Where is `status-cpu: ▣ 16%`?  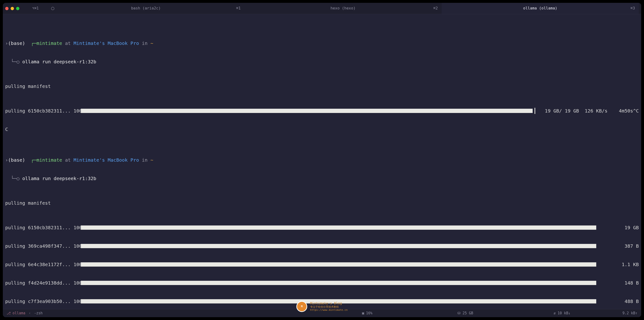 status-cpu: ▣ 16% is located at coordinates (367, 314).